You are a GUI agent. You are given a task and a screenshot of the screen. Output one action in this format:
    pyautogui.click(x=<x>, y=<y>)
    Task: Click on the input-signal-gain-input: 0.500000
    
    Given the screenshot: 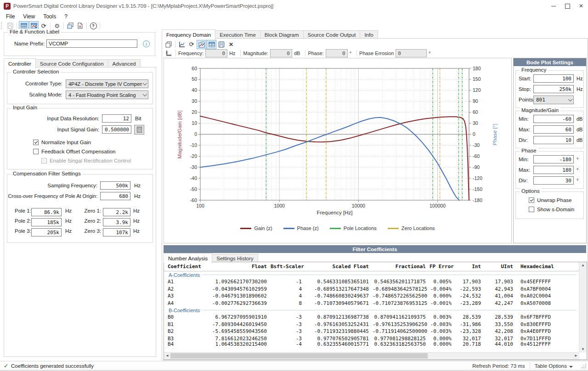 What is the action you would take?
    pyautogui.click(x=117, y=129)
    